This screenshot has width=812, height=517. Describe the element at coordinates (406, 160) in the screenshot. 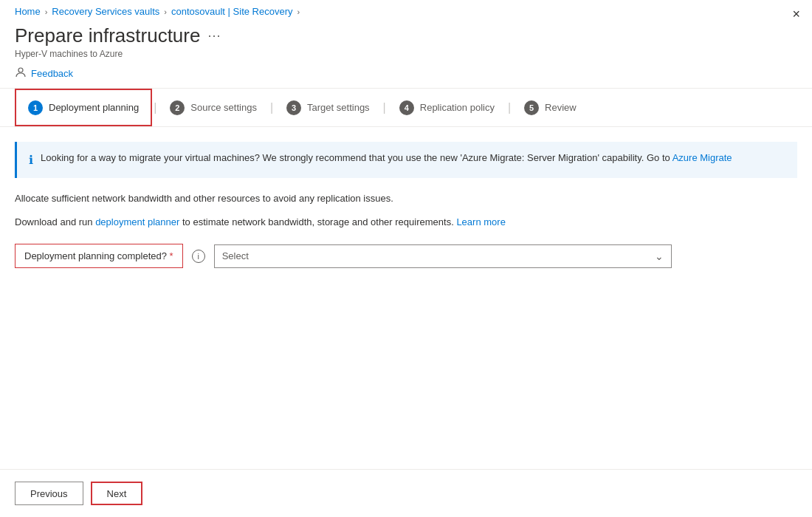

I see `info-banner: ℹ Looking for a way to migrate your virt…` at that location.